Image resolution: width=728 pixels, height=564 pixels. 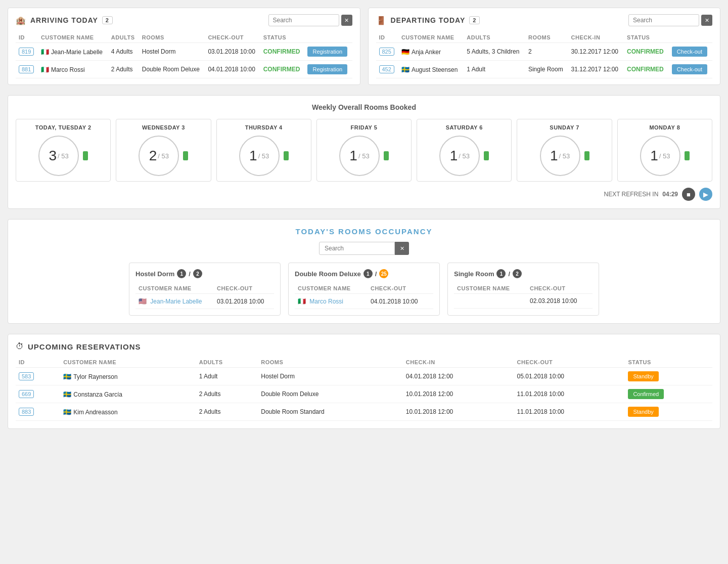 I want to click on departing-col-status: STATUS, so click(x=646, y=37).